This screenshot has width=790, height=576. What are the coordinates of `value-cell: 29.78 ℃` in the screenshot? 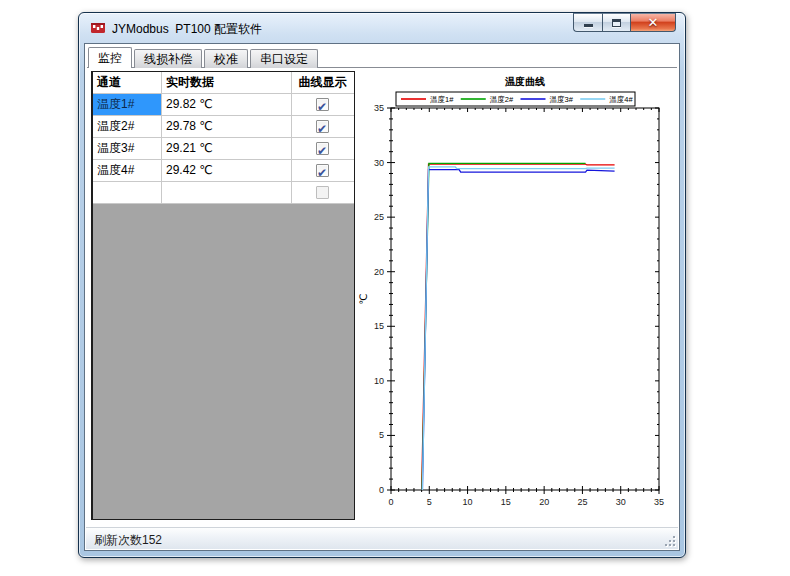 It's located at (227, 126).